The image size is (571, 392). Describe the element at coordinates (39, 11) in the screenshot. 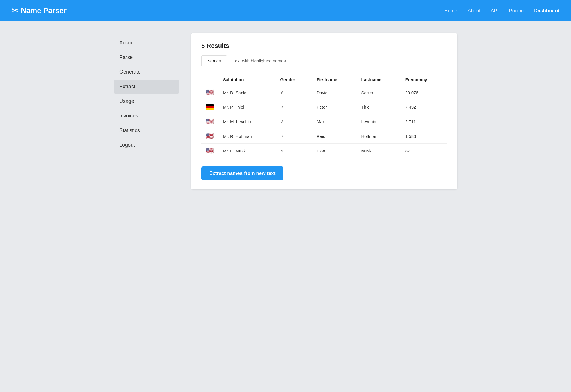

I see `logo: ✂ Name Parser` at that location.